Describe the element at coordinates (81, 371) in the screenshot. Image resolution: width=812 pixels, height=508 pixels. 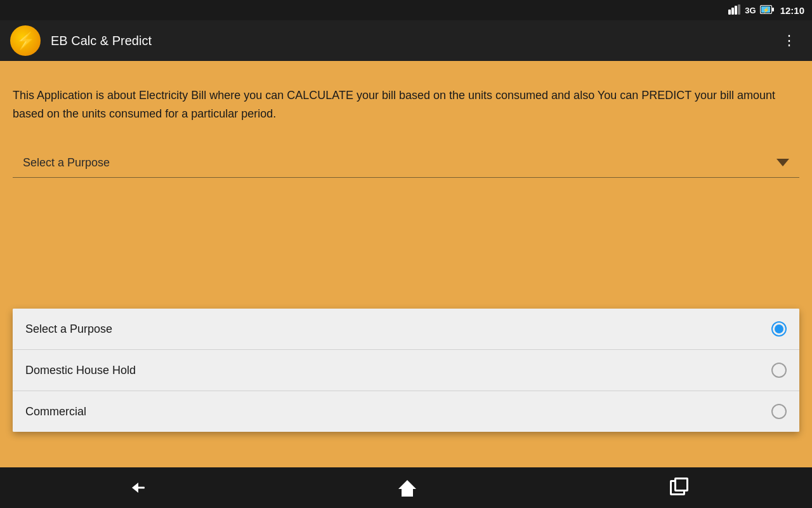
I see `dropdown-option-domestic-label: Domestic House Hold` at that location.